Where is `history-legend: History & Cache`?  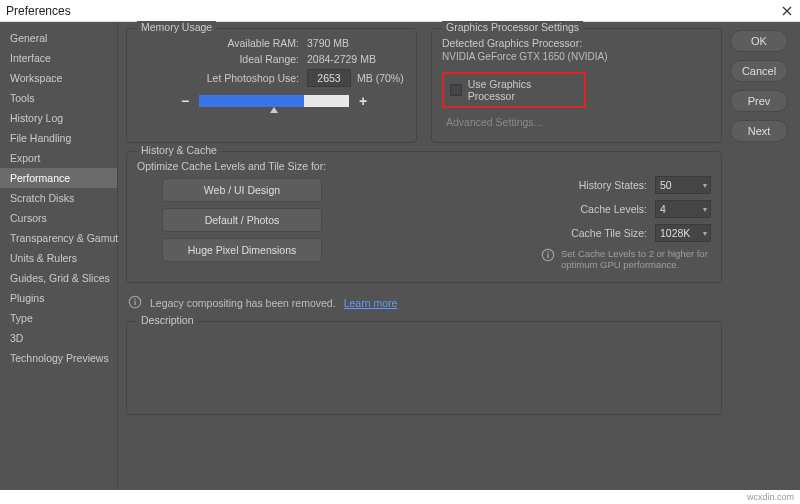 history-legend: History & Cache is located at coordinates (179, 150).